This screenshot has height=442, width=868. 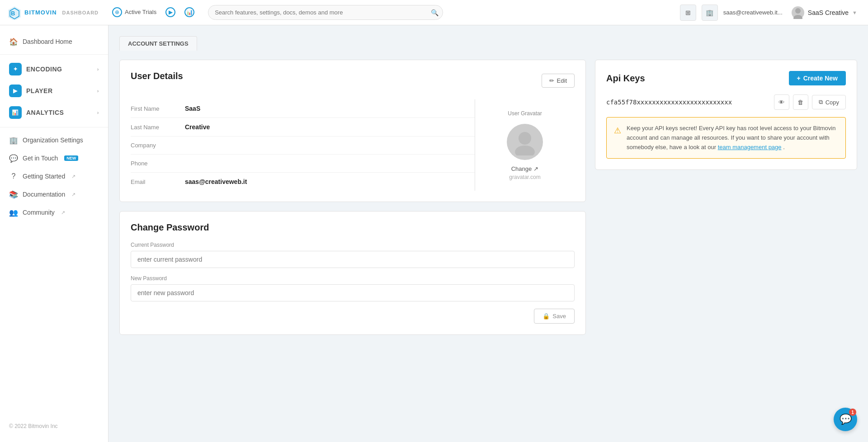 I want to click on sidebar-footer: © 2022 Bitmovin Inc, so click(x=54, y=426).